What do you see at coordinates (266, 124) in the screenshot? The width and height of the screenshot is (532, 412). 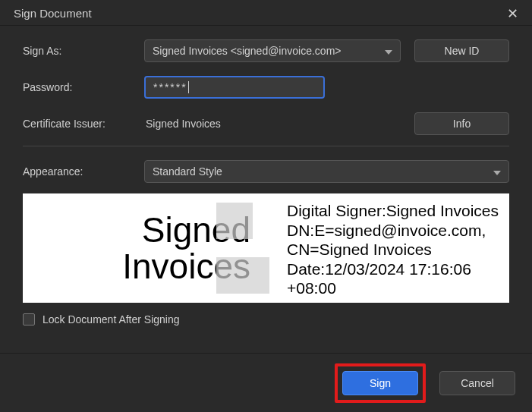 I see `issuer-row: Certificate Issuer: Signed Invoices Info` at bounding box center [266, 124].